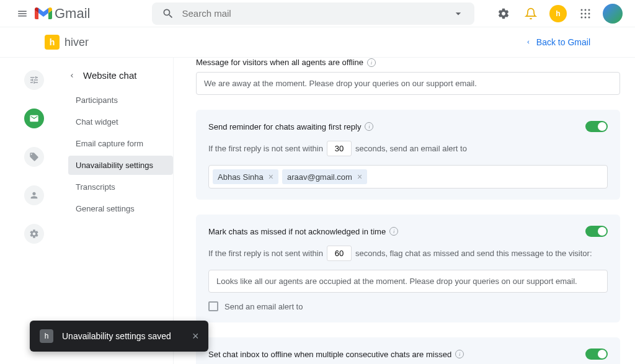  Describe the element at coordinates (318, 42) in the screenshot. I see `hiver-bar: h hiver Back to Gmail` at that location.